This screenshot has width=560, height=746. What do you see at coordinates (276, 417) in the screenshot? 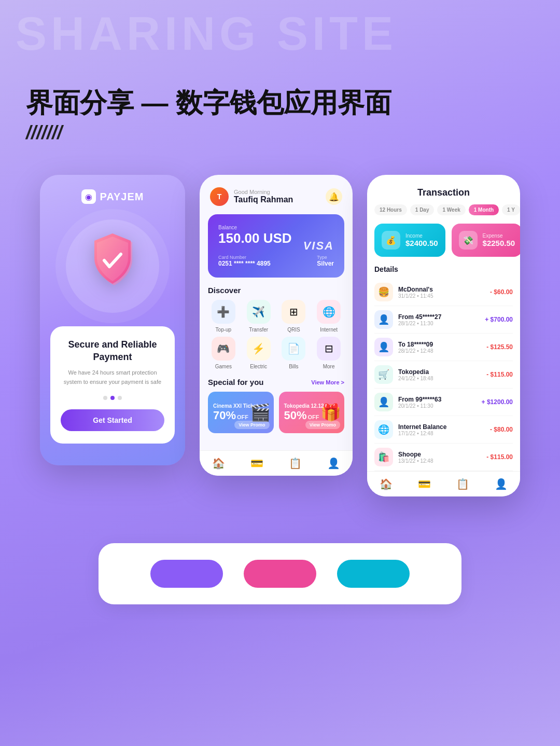
I see `promos-row: Cinema XXI Ticket 70% OFF 🎬 View Promo T…` at bounding box center [276, 417].